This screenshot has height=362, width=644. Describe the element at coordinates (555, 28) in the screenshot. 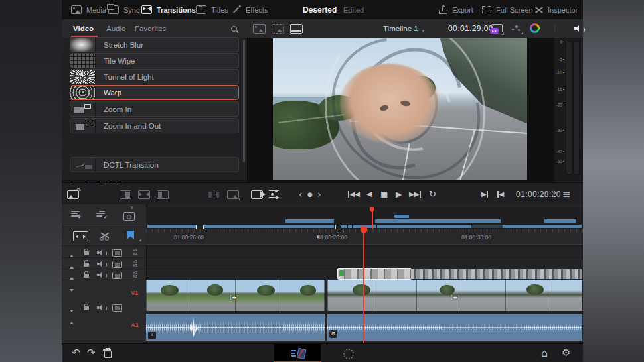

I see `row2-divider` at that location.